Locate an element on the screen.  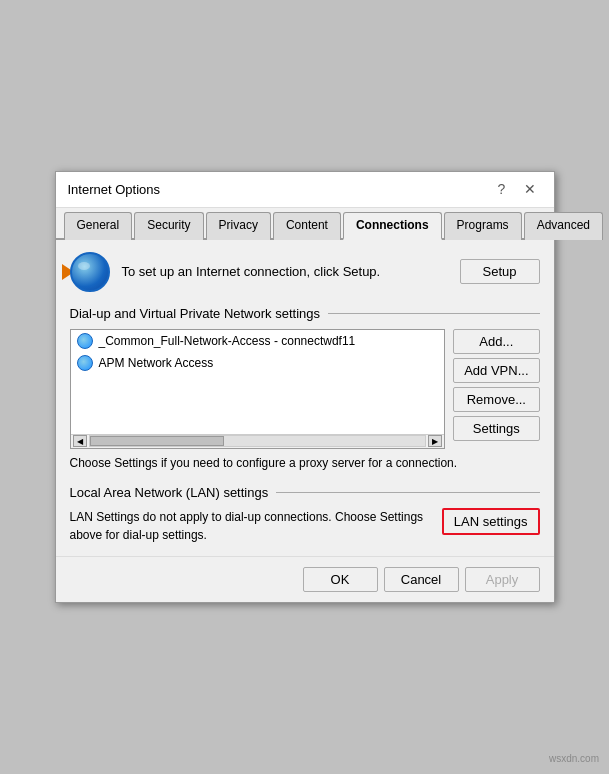
tabs-bar: General Security Privacy Content Connect… is located at coordinates (305, 224).